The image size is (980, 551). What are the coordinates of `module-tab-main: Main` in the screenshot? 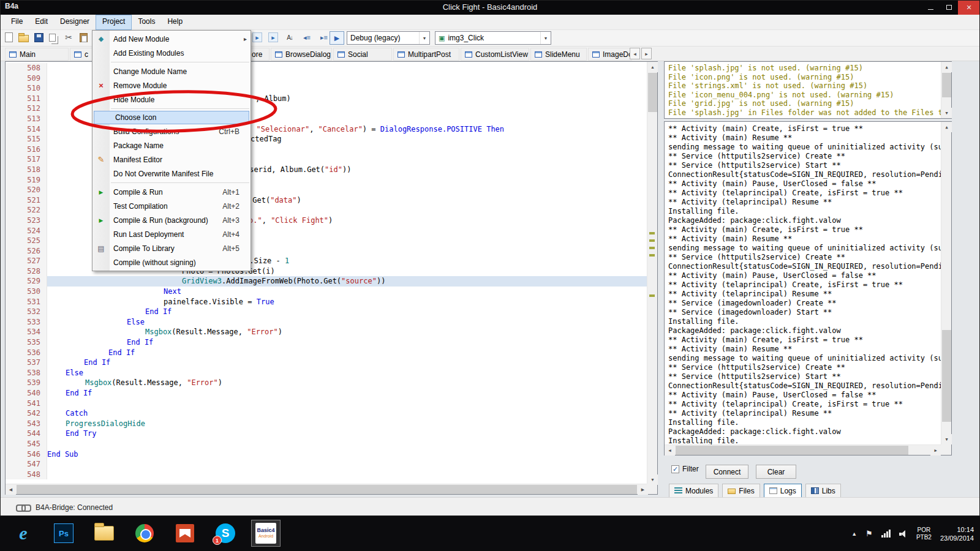 It's located at (37, 54).